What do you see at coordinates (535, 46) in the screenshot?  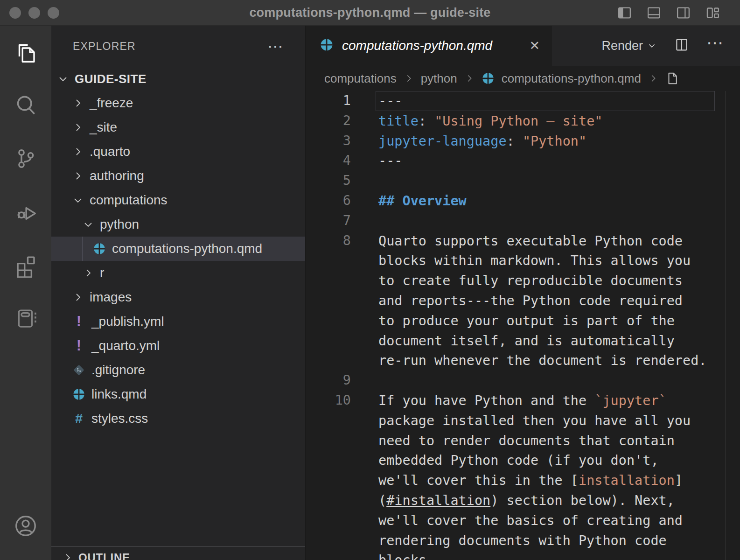 I see `close-tab-icon: ✕` at bounding box center [535, 46].